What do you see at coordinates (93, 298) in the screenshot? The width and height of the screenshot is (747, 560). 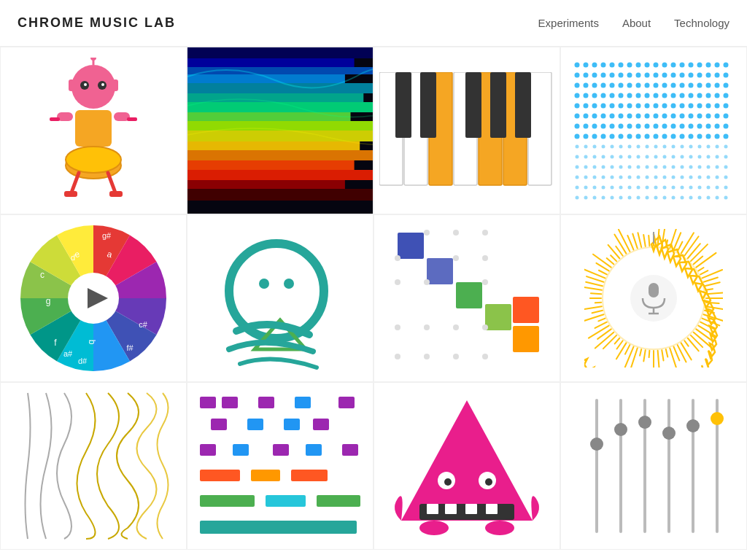 I see `cell-song-maker: a e b d g c f a# d# f# c# g#` at bounding box center [93, 298].